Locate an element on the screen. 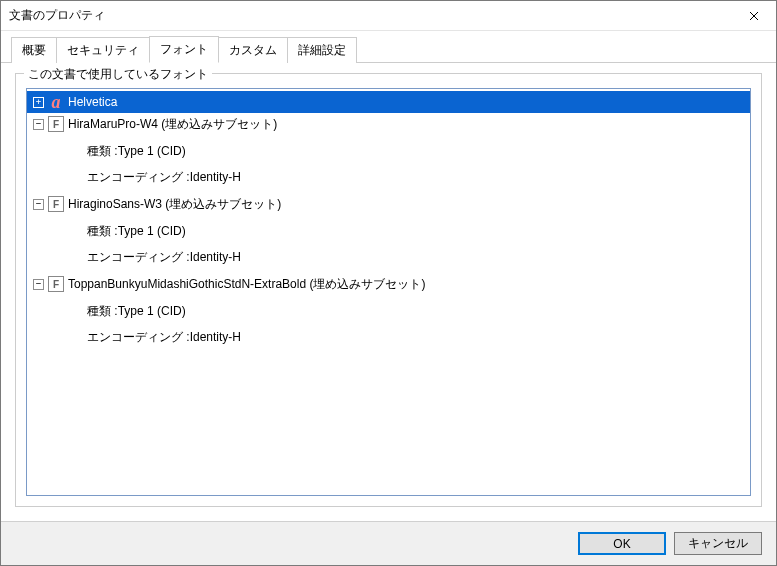 This screenshot has width=777, height=566. font-name-label: Helvetica is located at coordinates (92, 102).